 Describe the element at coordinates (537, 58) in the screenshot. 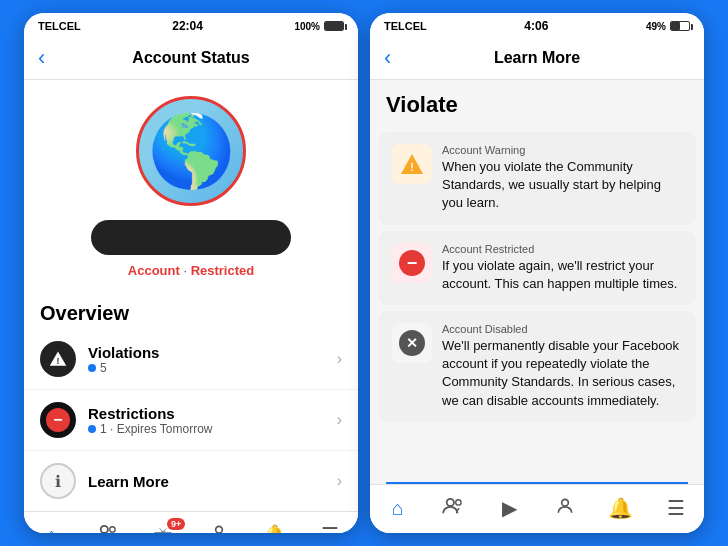

I see `nav-title-2: Learn More` at that location.